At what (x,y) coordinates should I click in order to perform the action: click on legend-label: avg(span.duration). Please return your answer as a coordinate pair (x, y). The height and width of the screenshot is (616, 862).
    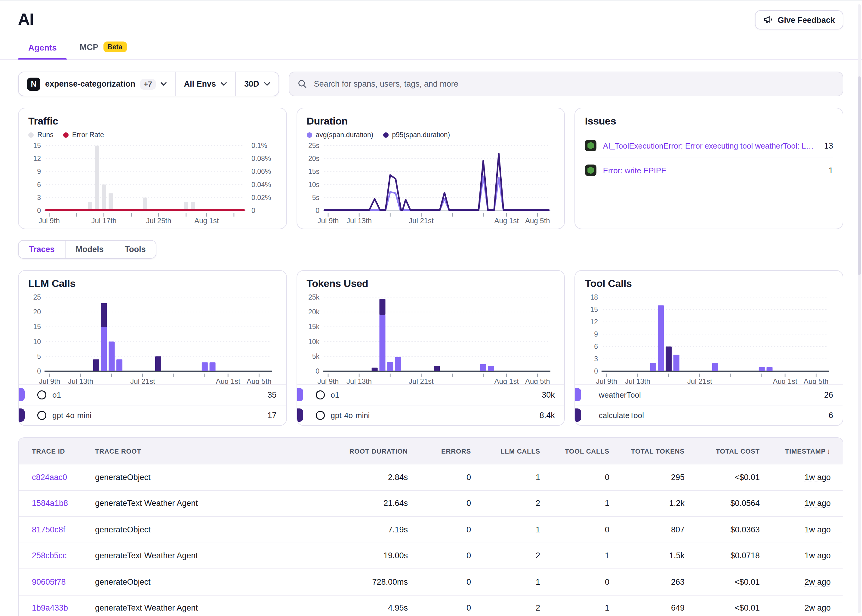
    Looking at the image, I should click on (344, 135).